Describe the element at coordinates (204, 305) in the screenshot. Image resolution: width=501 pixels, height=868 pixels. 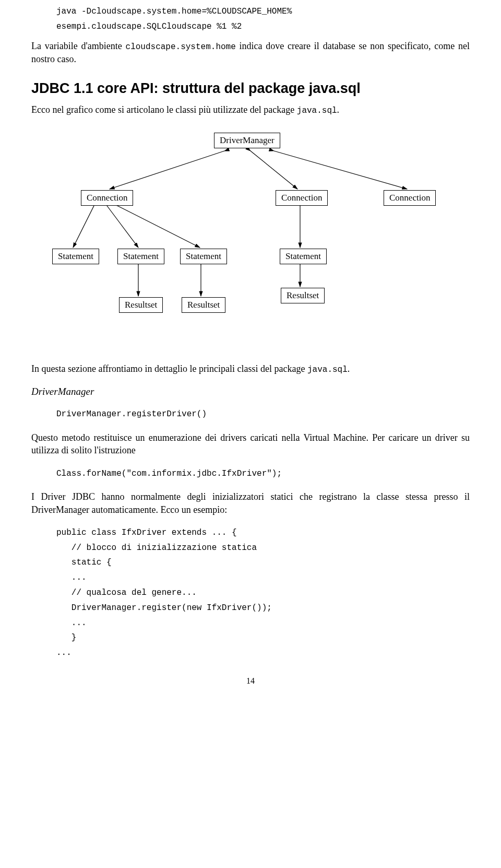
I see `box-resultset-2: Resultset` at that location.